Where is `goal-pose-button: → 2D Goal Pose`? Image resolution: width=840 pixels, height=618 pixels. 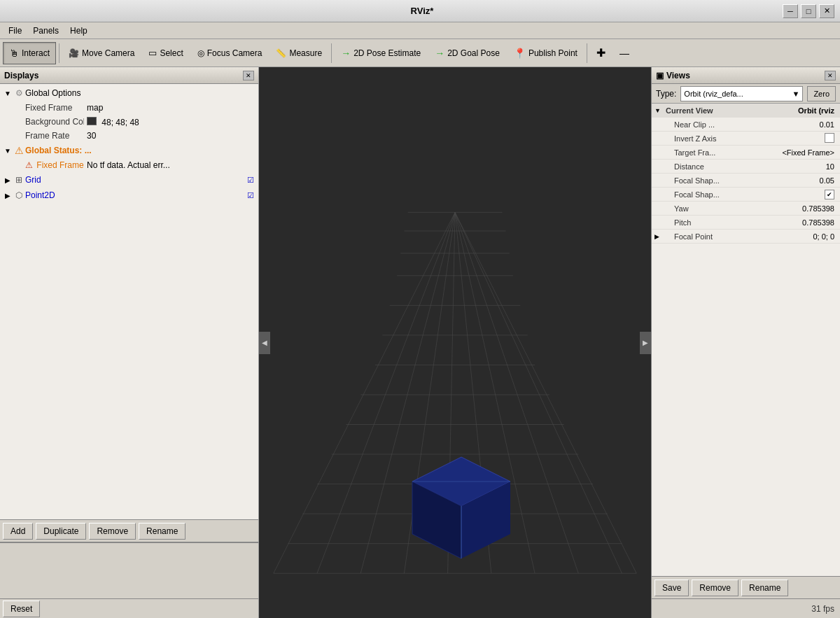
goal-pose-button: → 2D Goal Pose is located at coordinates (468, 53).